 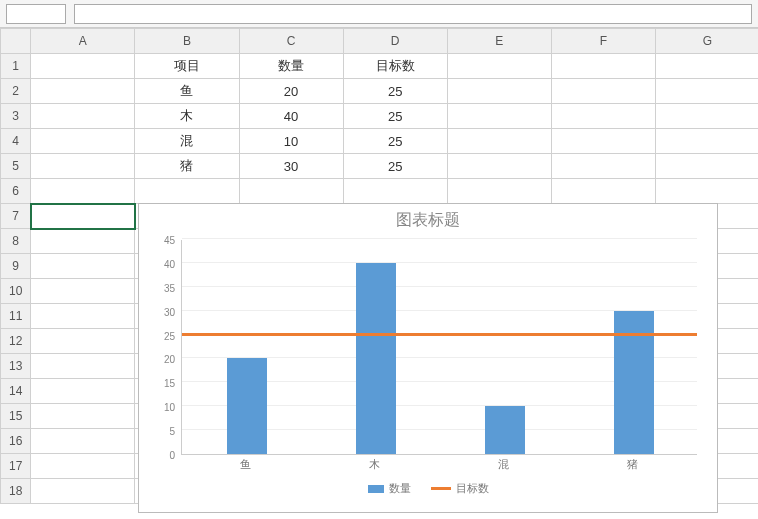 I want to click on row-header-12: 12, so click(x=16, y=342).